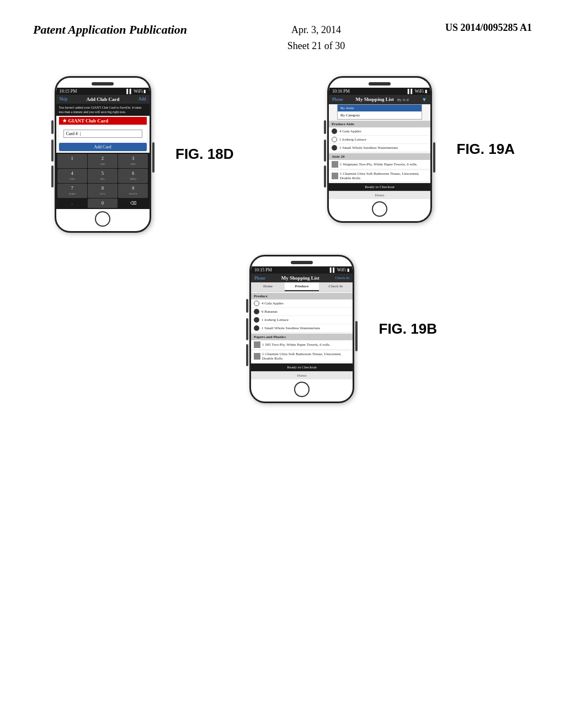 Image resolution: width=565 pixels, height=728 pixels. I want to click on fig19b-screen: 10:15 PM ▌▌ WiFi ▮ Phone My Shopping Lis…, so click(302, 323).